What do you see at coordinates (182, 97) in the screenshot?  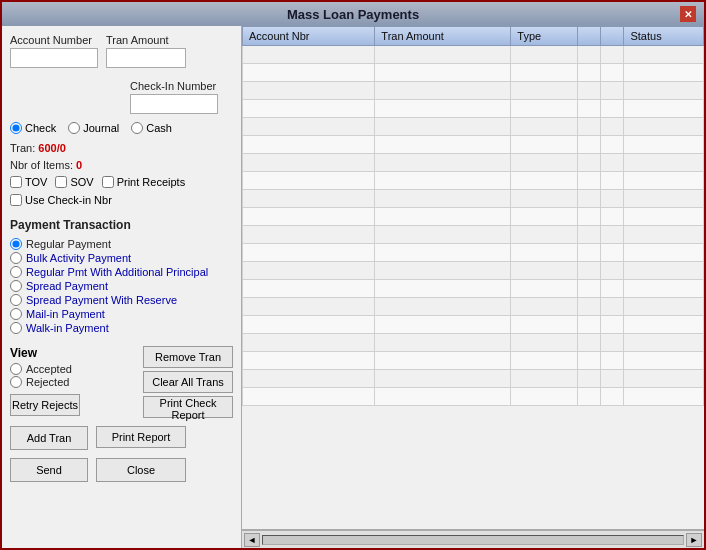 I see `checkin-group: Check-In Number` at bounding box center [182, 97].